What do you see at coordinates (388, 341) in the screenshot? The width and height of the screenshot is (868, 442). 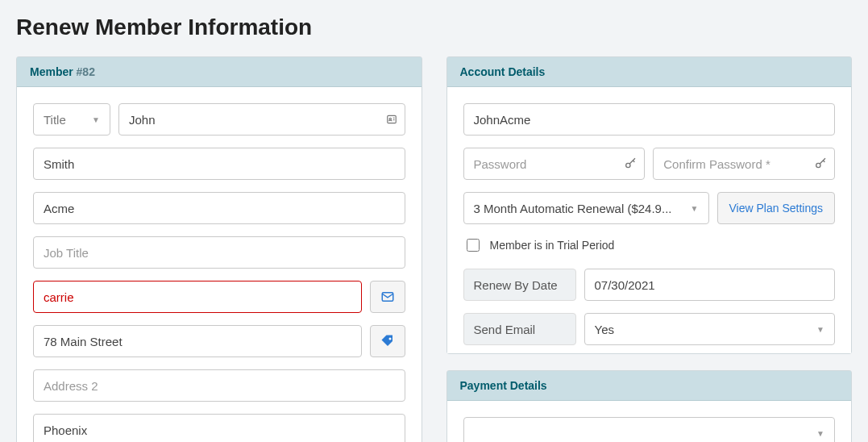 I see `tag-icon` at bounding box center [388, 341].